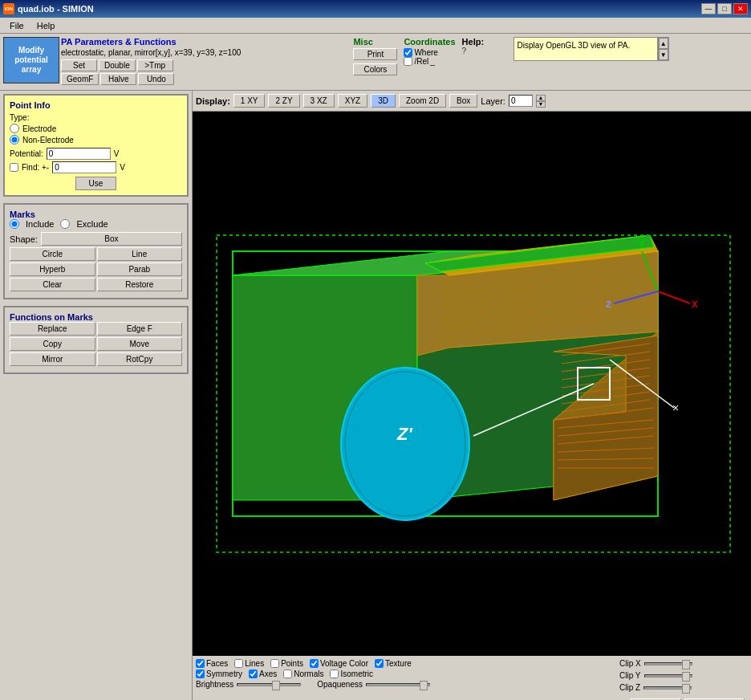 This screenshot has height=700, width=751. What do you see at coordinates (53, 344) in the screenshot?
I see `copy-button: Copy` at bounding box center [53, 344].